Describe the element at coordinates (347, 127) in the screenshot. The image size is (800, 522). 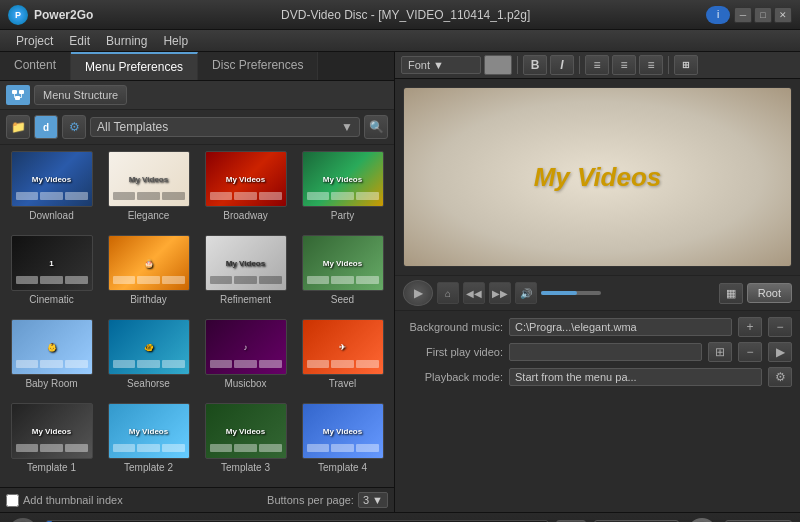
I see `dropdown-arrow-icon: ▼` at that location.